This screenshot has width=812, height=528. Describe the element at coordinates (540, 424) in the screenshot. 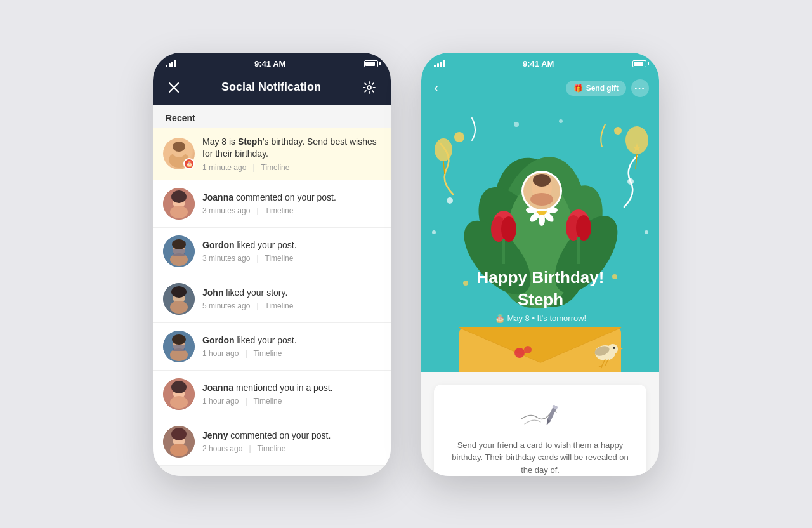

I see `card-section: Send your friend a card to wish them a h…` at that location.